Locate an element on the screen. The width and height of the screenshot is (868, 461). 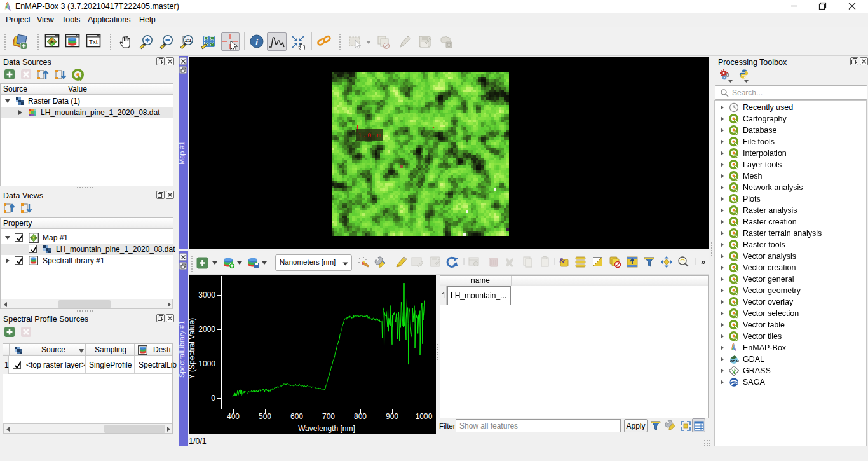
svg-text: Y (Spectral Value) is located at coordinates (193, 348).